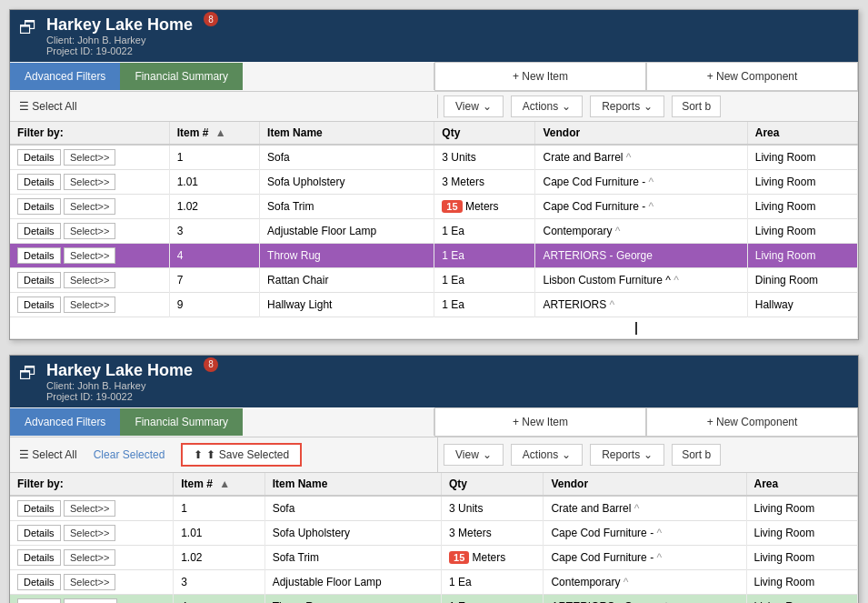 Image resolution: width=868 pixels, height=603 pixels. I want to click on panel-2-toolbar: Advanced Filters Financial Summary + New…, so click(434, 422).